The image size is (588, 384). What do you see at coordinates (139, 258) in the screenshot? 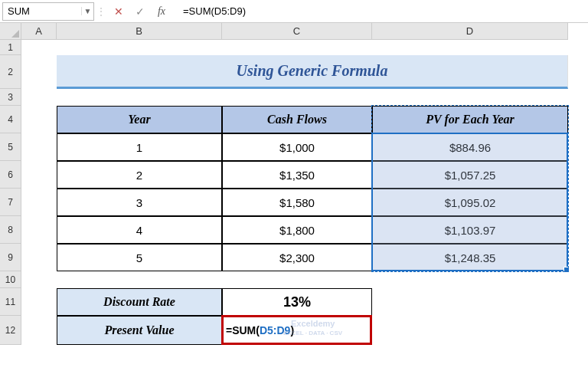
I see `cell-year-5: 5` at bounding box center [139, 258].